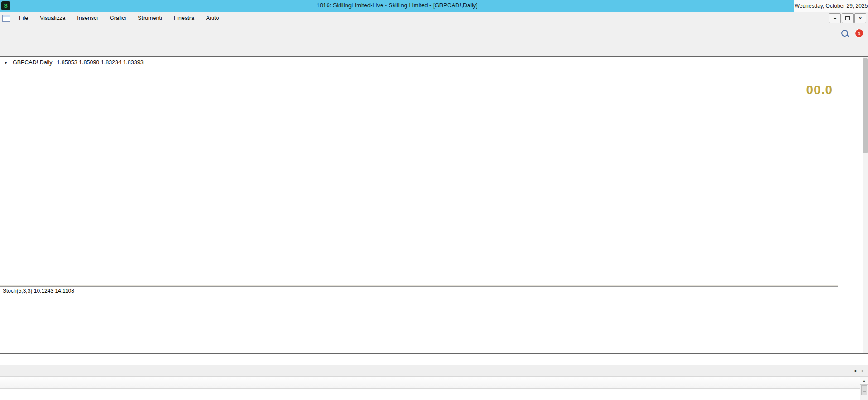 Image resolution: width=868 pixels, height=400 pixels. I want to click on menu-item-finestra: Finestra, so click(184, 18).